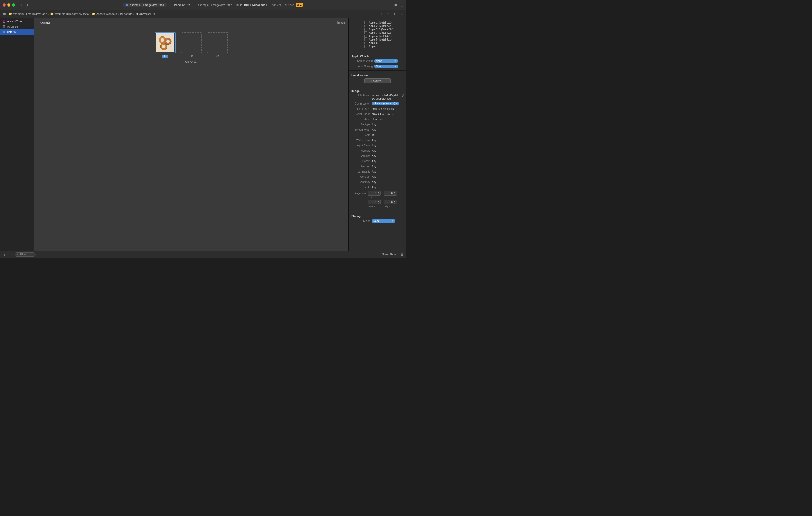 The image size is (812, 516). Describe the element at coordinates (105, 14) in the screenshot. I see `breadcrumb-item-3: 📁 Assets.xcassets` at that location.